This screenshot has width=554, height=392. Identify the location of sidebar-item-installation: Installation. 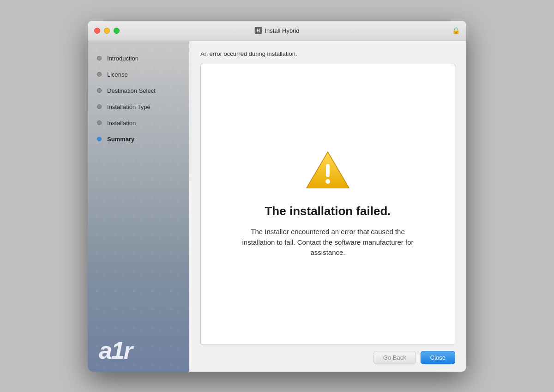
(138, 123).